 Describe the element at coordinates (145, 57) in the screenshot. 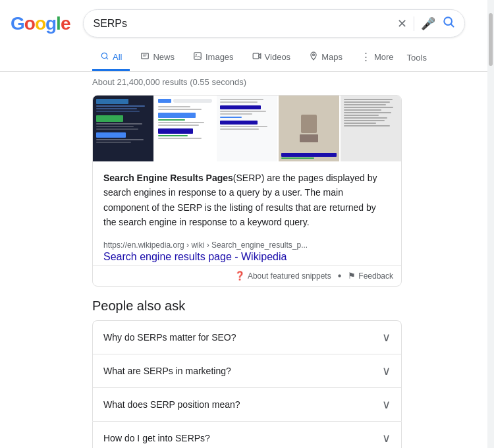

I see `news-tab-icon` at that location.